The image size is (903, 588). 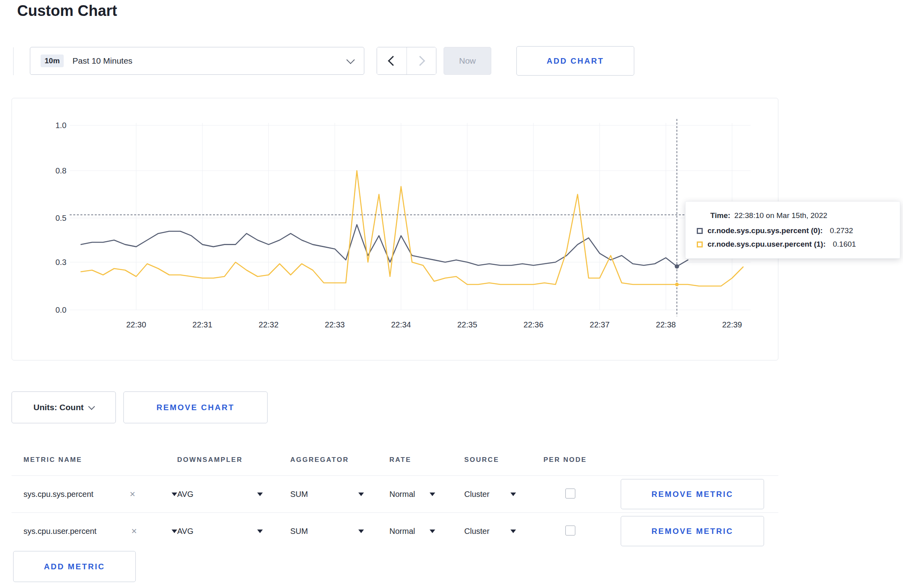 I want to click on tooltip-time-row: Time:22:38:10 on Mar 15th, 2022, so click(x=799, y=216).